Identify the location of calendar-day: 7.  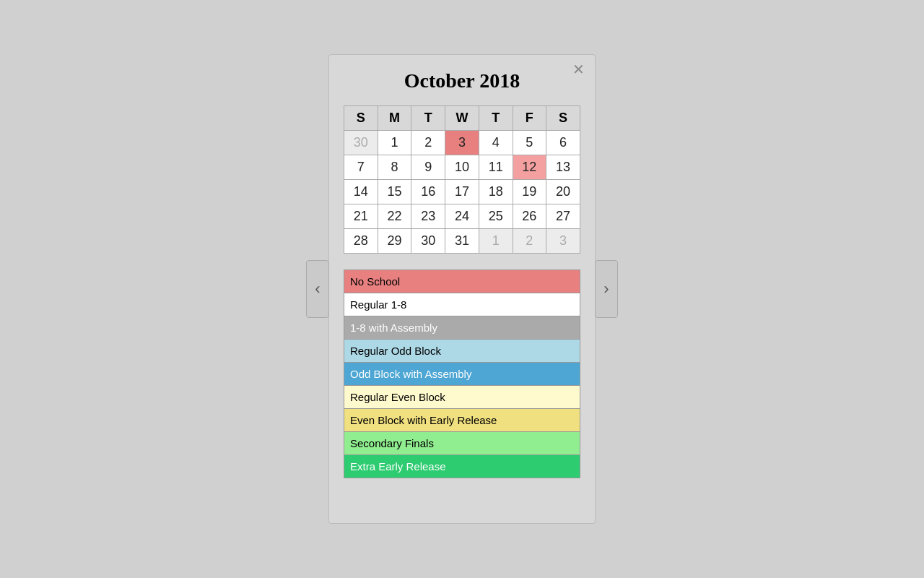
(361, 168).